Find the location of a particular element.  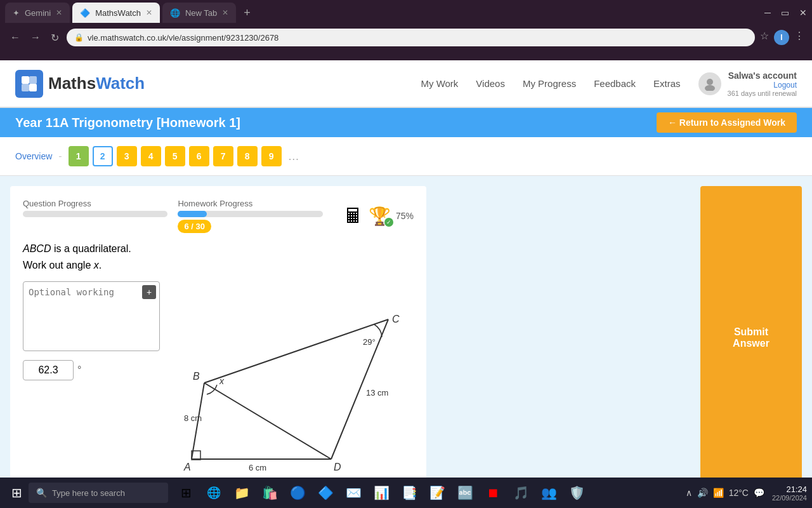

question-text: ABCD is a quadrilateral. is located at coordinates (218, 249).